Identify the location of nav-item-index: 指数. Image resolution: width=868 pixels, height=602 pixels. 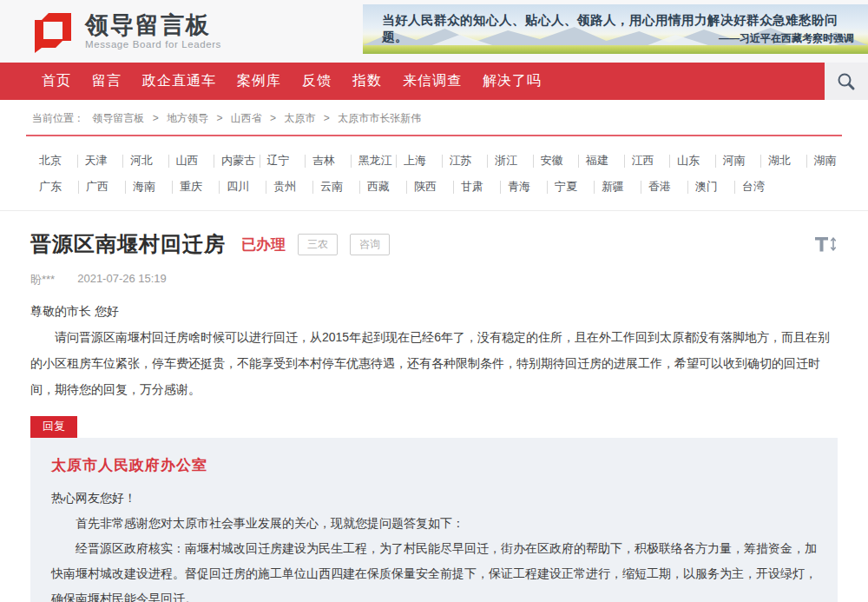
(367, 82).